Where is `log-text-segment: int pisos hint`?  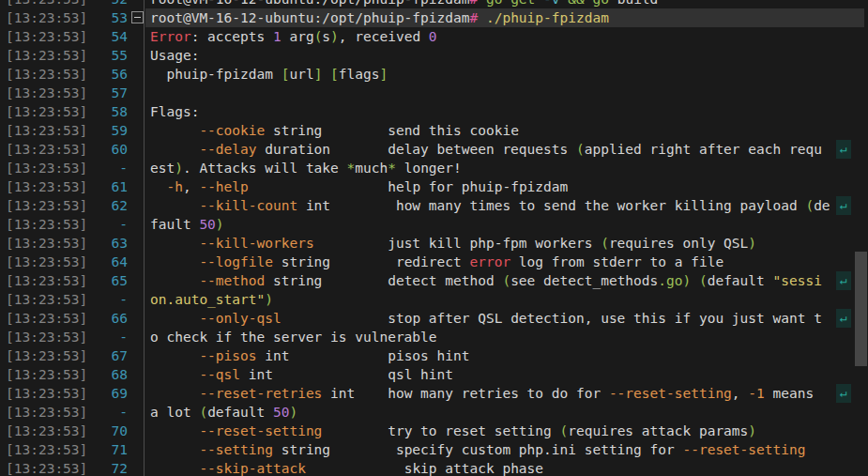 log-text-segment: int pisos hint is located at coordinates (364, 356).